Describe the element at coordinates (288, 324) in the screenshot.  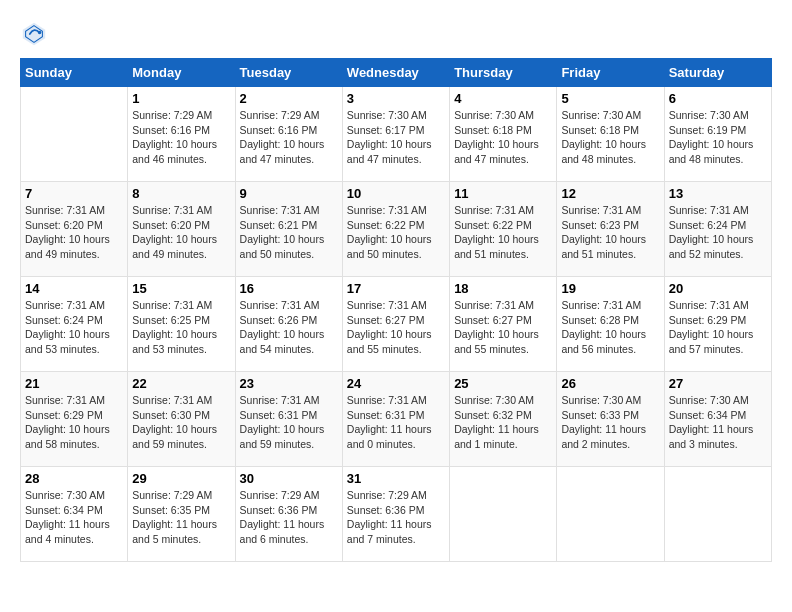
I see `calendar-cell: 16Sunrise: 7:31 AM Sunset: 6:26 PM Dayli…` at that location.